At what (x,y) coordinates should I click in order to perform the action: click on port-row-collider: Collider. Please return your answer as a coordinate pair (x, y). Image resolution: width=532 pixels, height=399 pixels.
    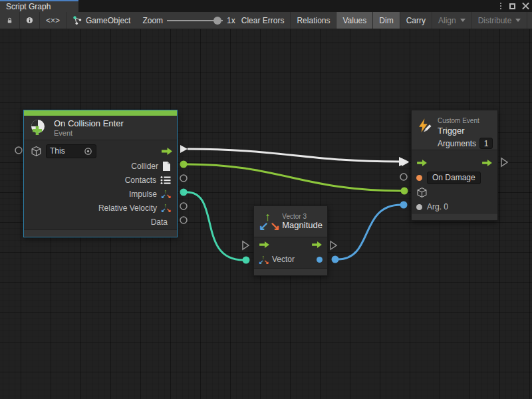
    Looking at the image, I should click on (100, 166).